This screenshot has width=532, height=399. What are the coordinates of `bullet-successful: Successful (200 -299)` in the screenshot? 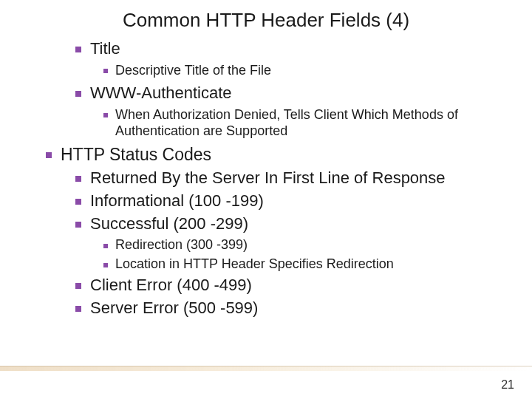 It's located at (293, 224).